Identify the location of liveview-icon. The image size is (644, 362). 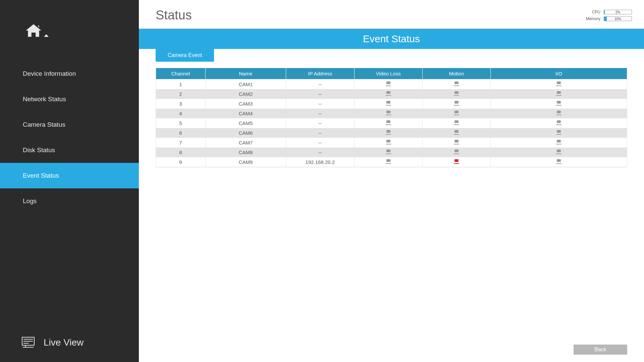
(28, 343).